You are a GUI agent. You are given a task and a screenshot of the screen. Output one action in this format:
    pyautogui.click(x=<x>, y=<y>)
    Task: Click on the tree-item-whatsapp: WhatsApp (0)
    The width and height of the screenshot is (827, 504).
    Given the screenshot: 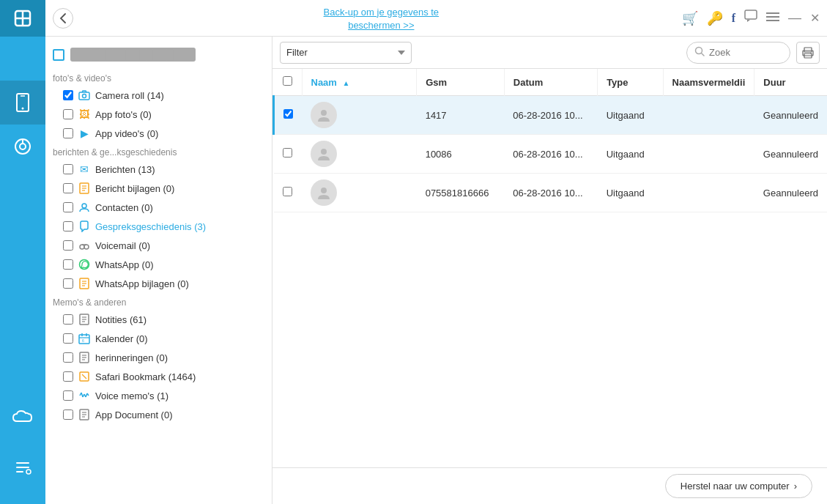 What is the action you would take?
    pyautogui.click(x=158, y=264)
    